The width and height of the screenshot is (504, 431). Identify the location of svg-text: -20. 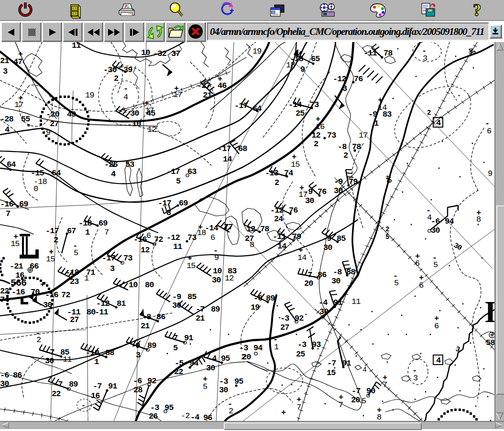
(53, 115).